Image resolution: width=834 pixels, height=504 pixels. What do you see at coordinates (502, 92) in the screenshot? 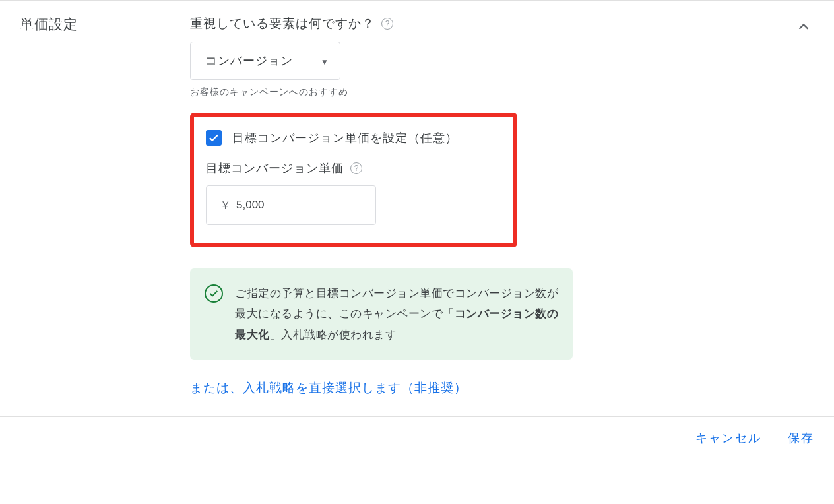
I see `recommendation-note: お客様のキャンペーンへのおすすめ` at bounding box center [502, 92].